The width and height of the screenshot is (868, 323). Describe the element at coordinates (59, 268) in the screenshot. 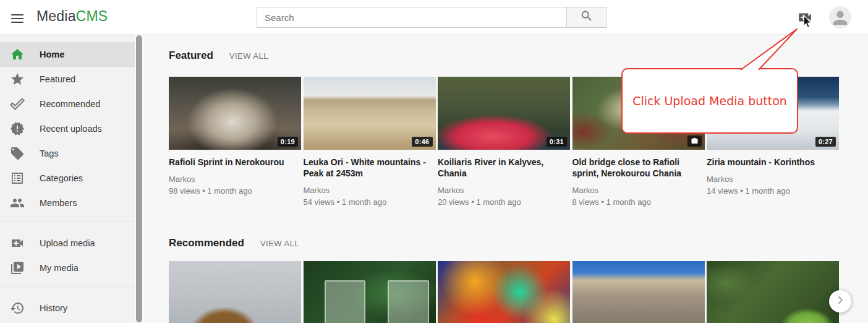

I see `sidebar-item-label: My media` at that location.